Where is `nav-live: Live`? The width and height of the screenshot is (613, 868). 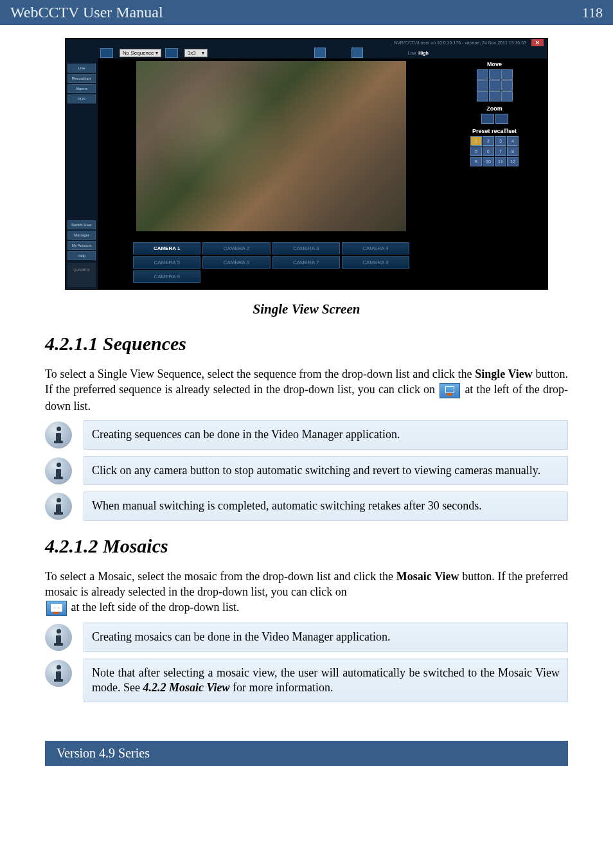
nav-live: Live is located at coordinates (82, 68).